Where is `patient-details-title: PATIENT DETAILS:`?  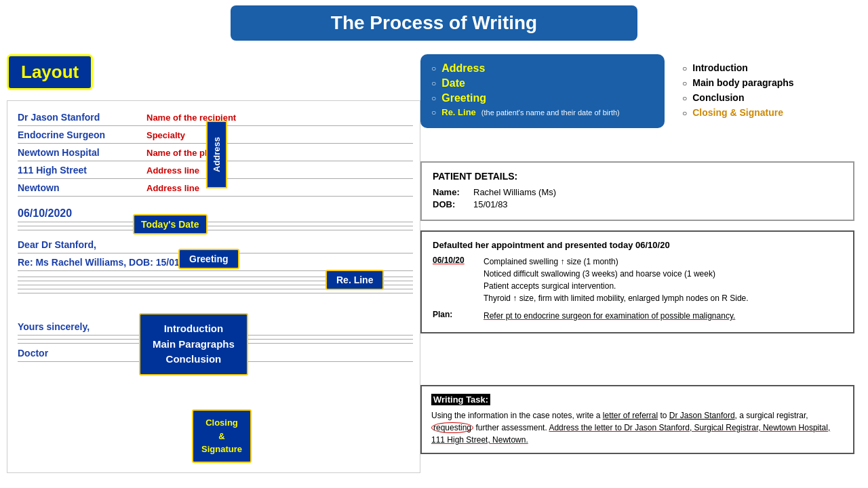
patient-details-title: PATIENT DETAILS: is located at coordinates (637, 176).